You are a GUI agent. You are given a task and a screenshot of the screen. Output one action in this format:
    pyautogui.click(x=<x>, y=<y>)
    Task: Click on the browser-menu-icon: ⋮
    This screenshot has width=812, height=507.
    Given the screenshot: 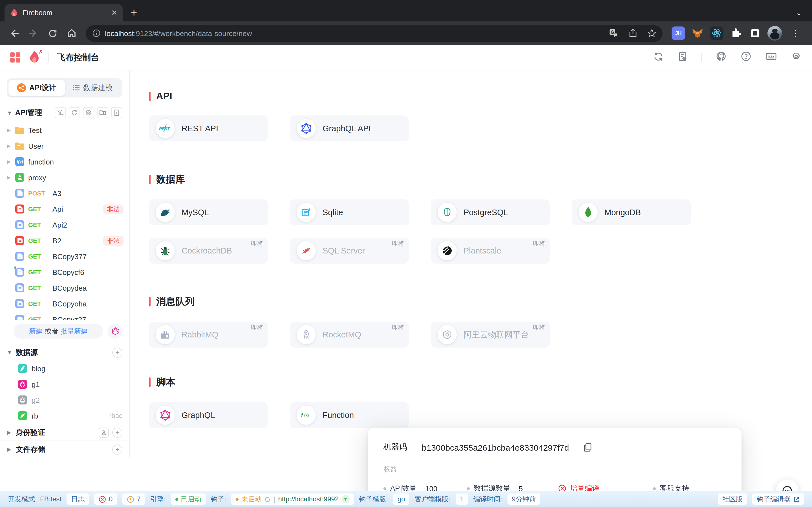 What is the action you would take?
    pyautogui.click(x=795, y=33)
    